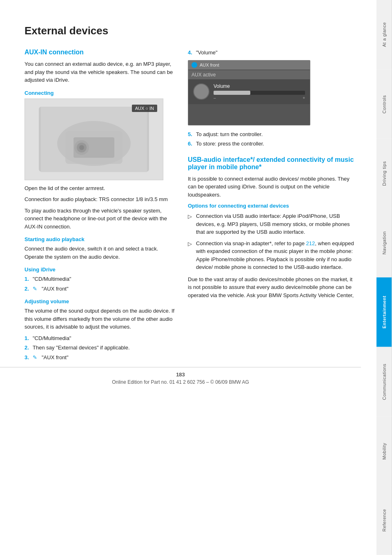 Image resolution: width=392 pixels, height=555 pixels. I want to click on page-title: External devices, so click(190, 31).